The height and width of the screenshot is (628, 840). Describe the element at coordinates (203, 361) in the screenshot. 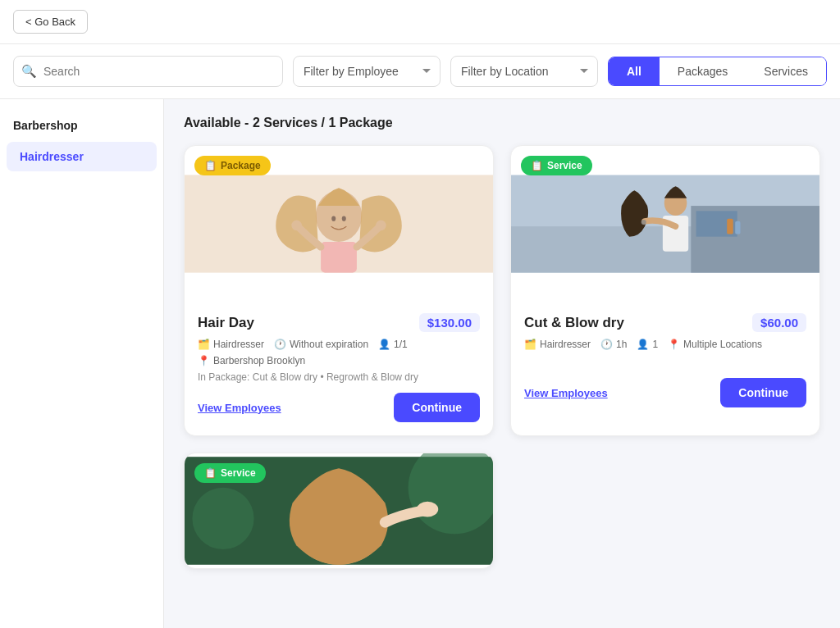

I see `pin-icon-1: 📍` at that location.